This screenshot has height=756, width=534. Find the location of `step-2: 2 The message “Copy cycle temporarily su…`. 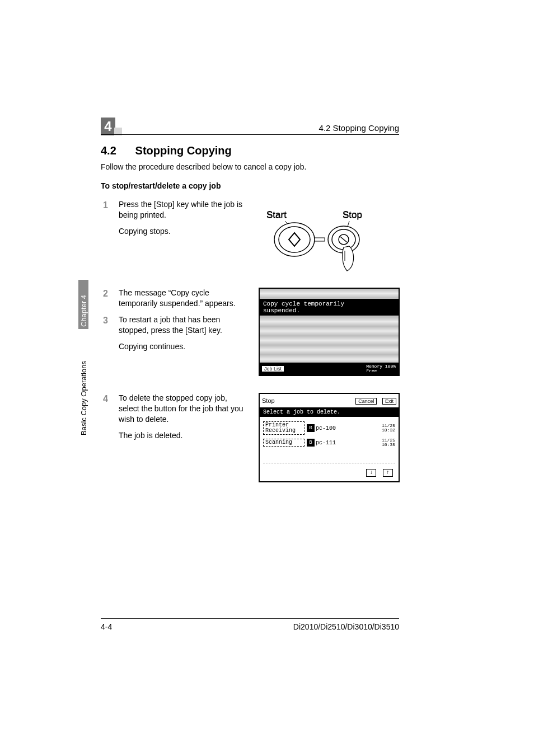

step-2: 2 The message “Copy cycle temporarily su… is located at coordinates (176, 298).